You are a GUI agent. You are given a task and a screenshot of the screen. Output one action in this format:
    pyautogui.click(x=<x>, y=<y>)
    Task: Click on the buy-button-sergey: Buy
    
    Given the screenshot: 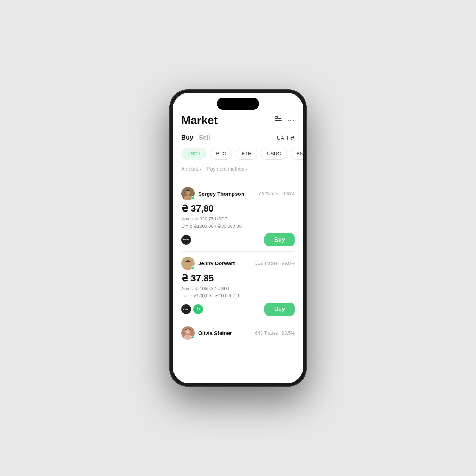 What is the action you would take?
    pyautogui.click(x=280, y=240)
    